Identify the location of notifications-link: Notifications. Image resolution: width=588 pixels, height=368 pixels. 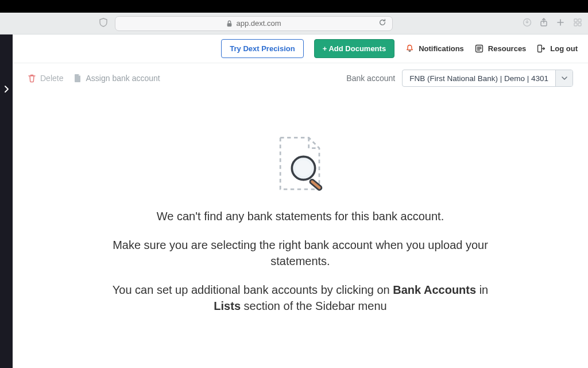
(434, 48).